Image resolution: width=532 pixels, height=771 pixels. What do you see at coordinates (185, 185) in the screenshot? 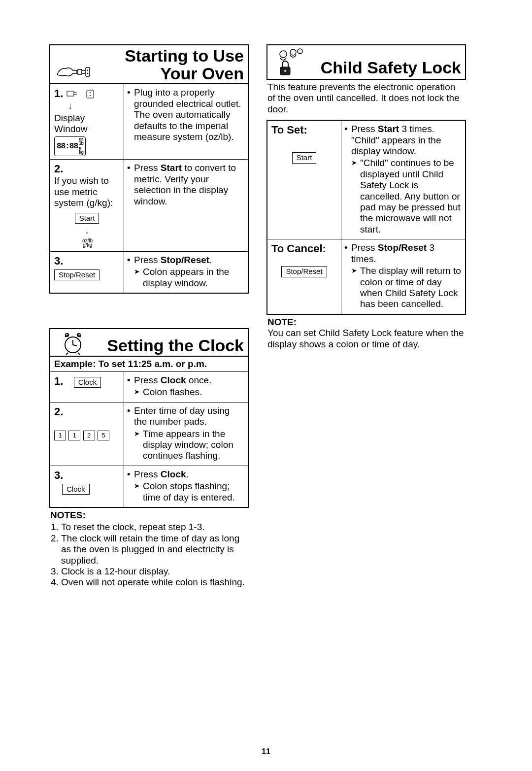
I see `instruction-text: Press Start to convert to metric. Verify…` at bounding box center [185, 185].